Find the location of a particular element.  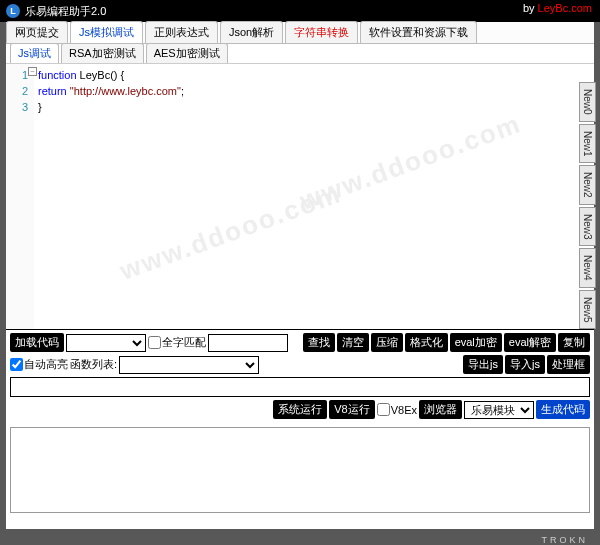

sidetab-new0: New0 is located at coordinates (588, 102).